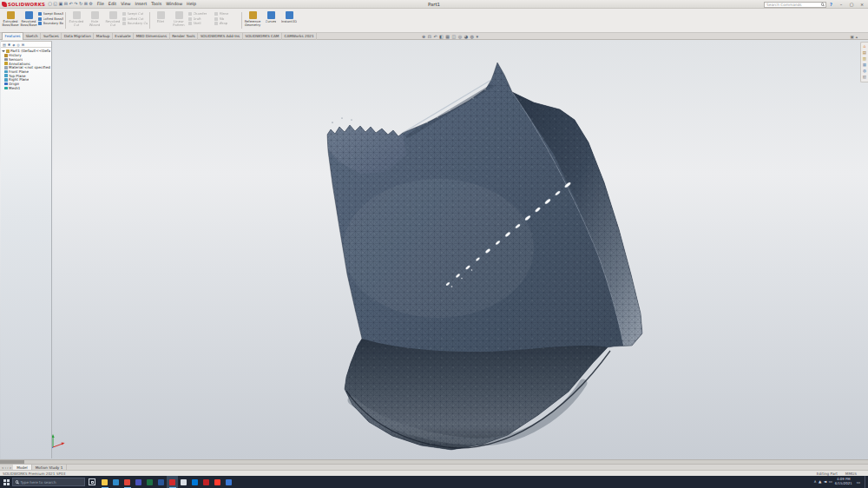 This screenshot has width=868, height=488. I want to click on boundary-boss-base-button: Boundary Boss/Base, so click(50, 23).